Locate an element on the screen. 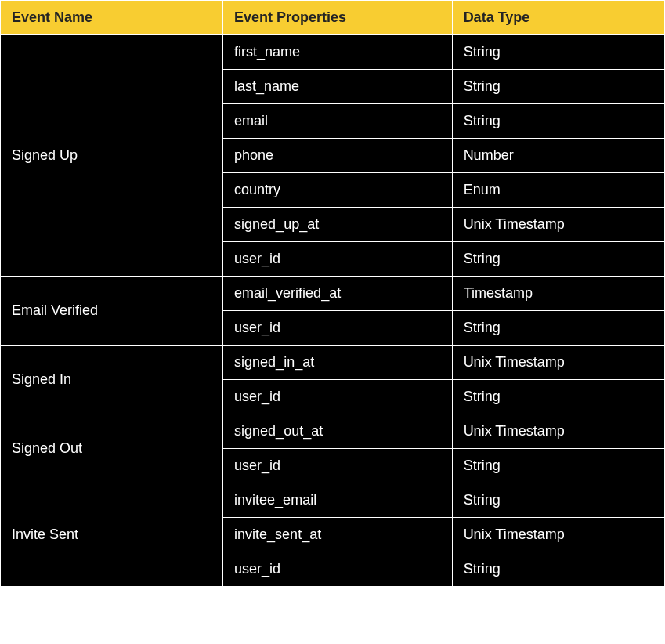 The image size is (665, 644). table-row: Invite Sentinvitee_emailString is located at coordinates (333, 501).